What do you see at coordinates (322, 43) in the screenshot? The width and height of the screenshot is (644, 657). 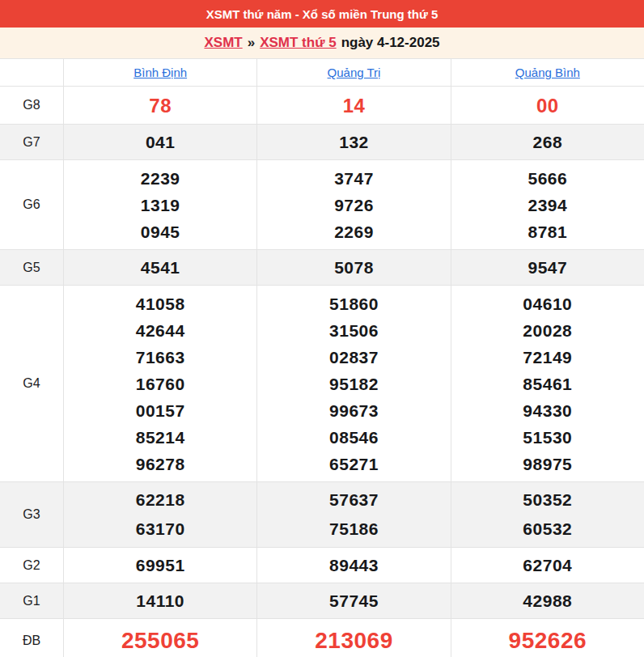 I see `breadcrumb: XSMT » XSMT thứ 5 ngày 4-12-2025` at bounding box center [322, 43].